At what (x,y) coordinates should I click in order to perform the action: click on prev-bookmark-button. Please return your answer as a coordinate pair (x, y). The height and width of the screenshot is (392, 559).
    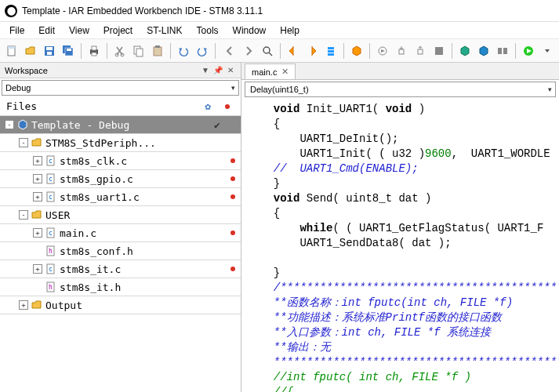
    Looking at the image, I should click on (293, 51).